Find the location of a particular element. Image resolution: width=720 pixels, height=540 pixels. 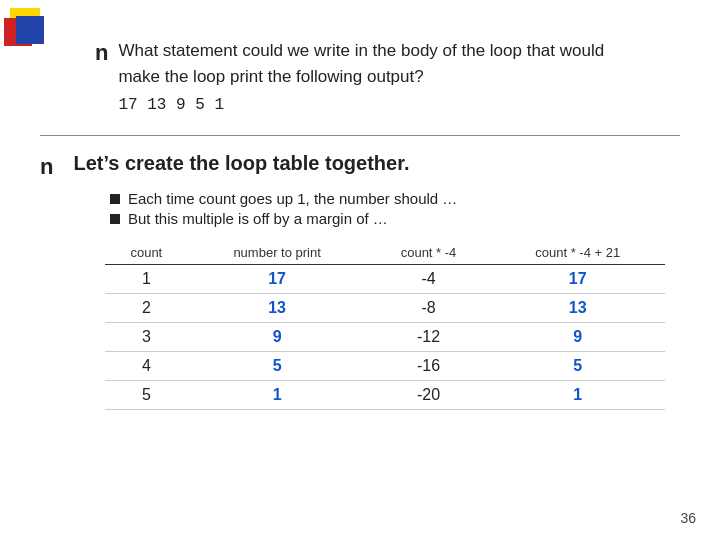

col-header-count: count is located at coordinates (146, 253).